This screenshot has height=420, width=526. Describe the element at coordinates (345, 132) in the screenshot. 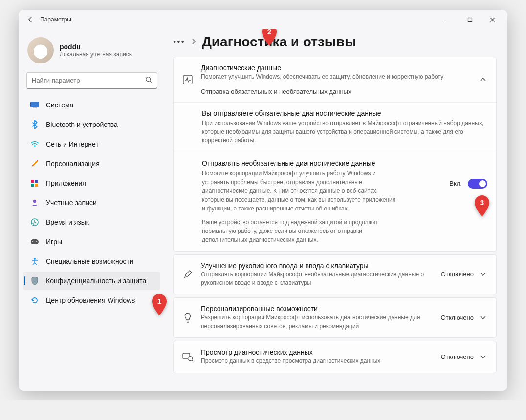

I see `row-desc: При использовании Windows ваше устройств…` at that location.